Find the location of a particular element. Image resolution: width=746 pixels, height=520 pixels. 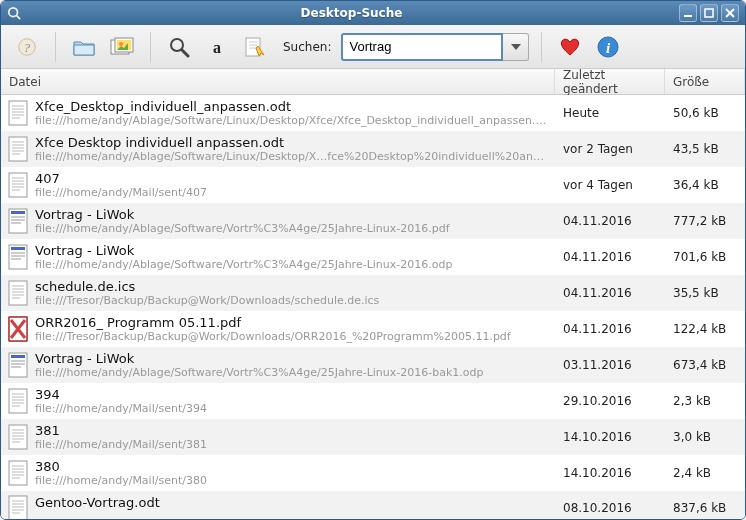

close-button is located at coordinates (730, 13).